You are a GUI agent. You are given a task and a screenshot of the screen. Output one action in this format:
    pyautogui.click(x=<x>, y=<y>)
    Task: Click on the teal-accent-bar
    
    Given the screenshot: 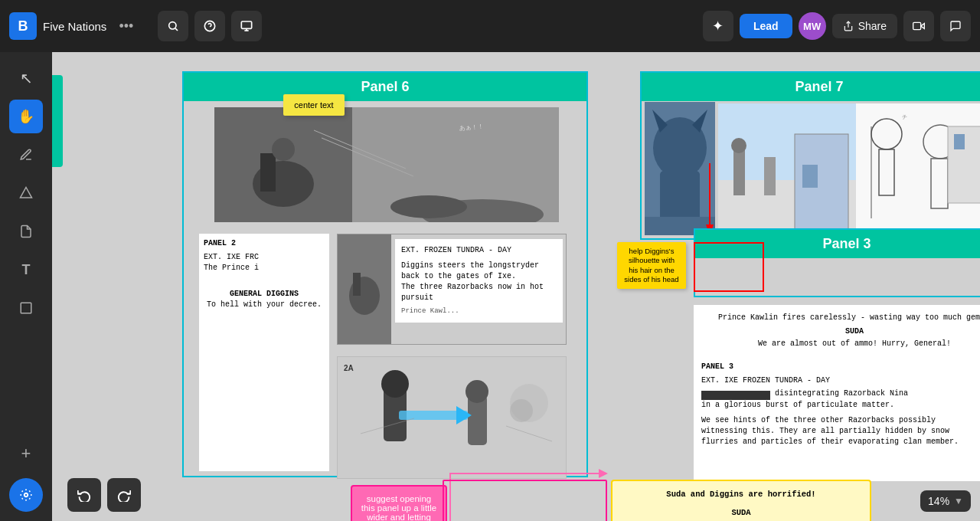 What is the action you would take?
    pyautogui.click(x=57, y=121)
    